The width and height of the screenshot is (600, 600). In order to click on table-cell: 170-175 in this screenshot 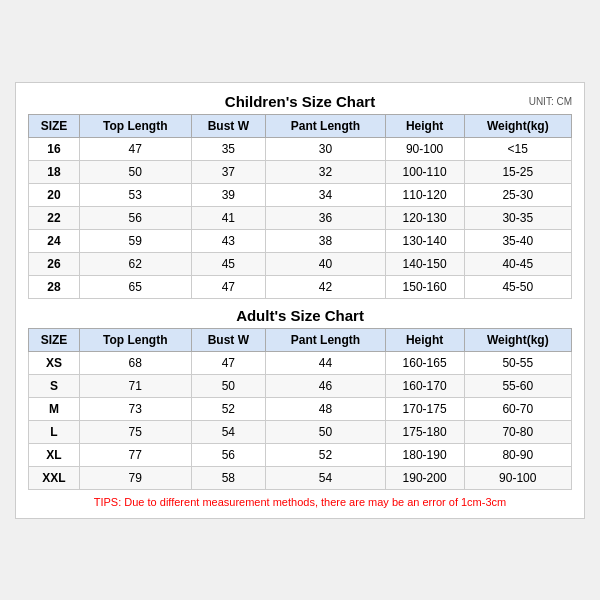, I will do `click(424, 408)`.